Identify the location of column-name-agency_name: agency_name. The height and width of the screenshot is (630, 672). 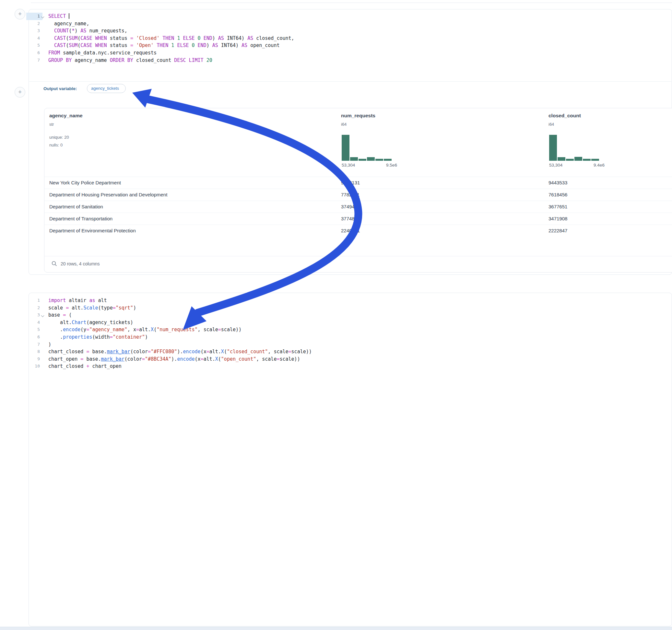
(66, 116).